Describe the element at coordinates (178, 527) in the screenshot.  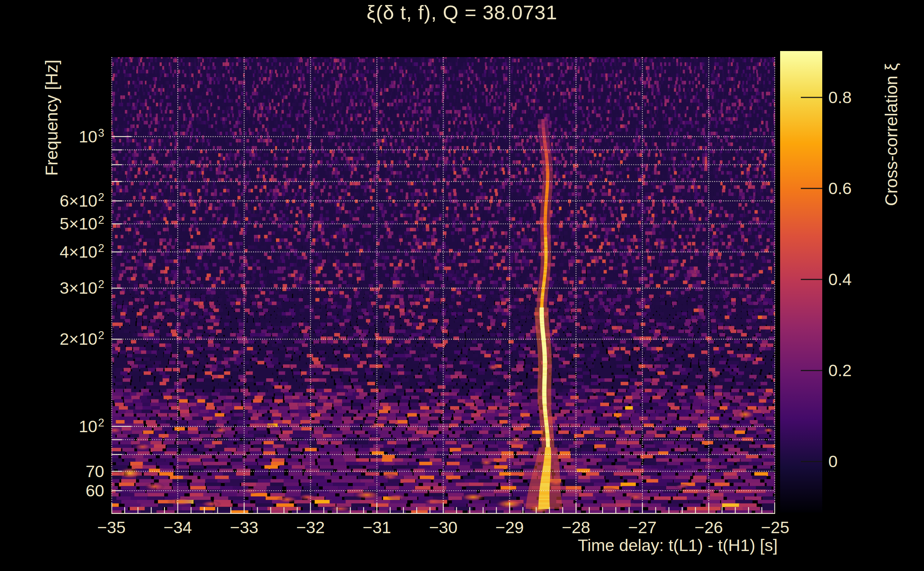
I see `x-tick-label: −34` at that location.